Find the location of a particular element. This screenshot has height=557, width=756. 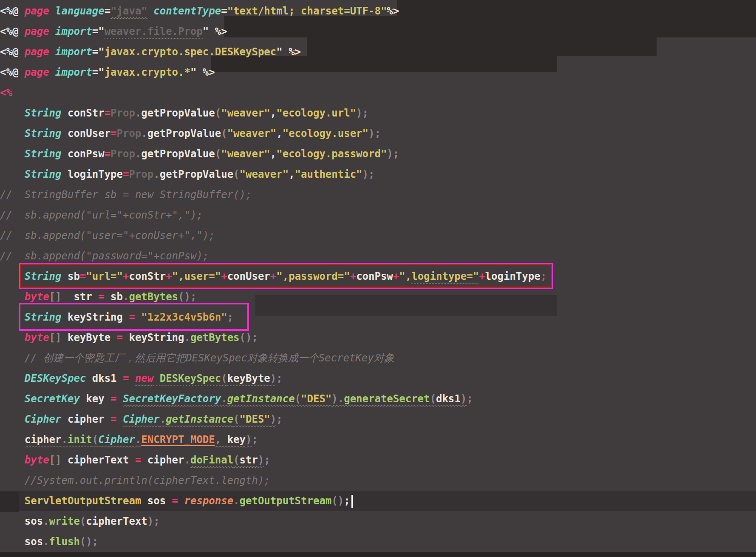

code-token: conUser is located at coordinates (86, 134).